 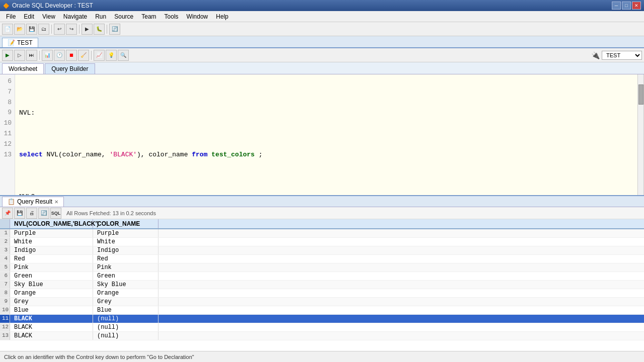 I want to click on doc-tab-icon: 📝, so click(x=11, y=43).